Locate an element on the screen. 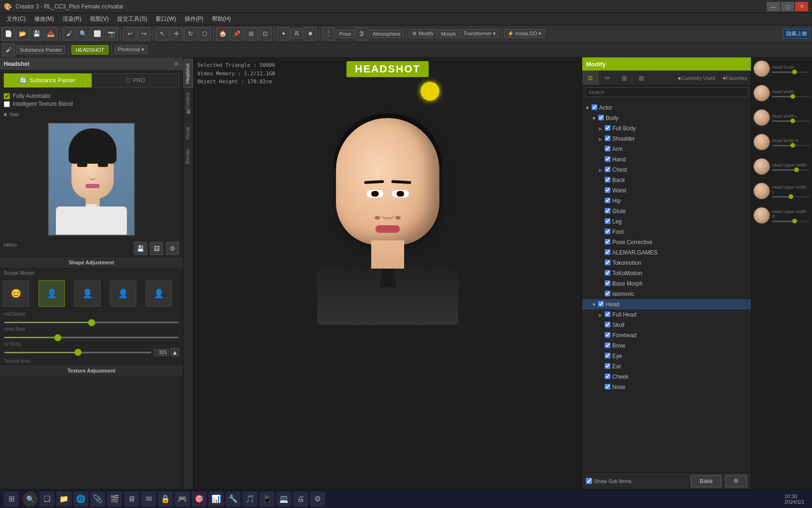 The image size is (812, 508). intelligent-blend-checkbox is located at coordinates (7, 104).